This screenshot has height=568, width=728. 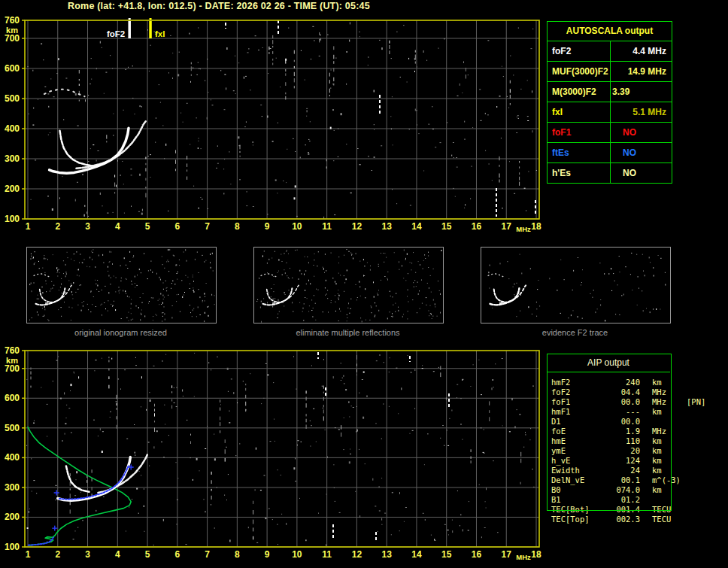 I want to click on autoscala-row-ftEs: ftEsNO, so click(x=609, y=152).